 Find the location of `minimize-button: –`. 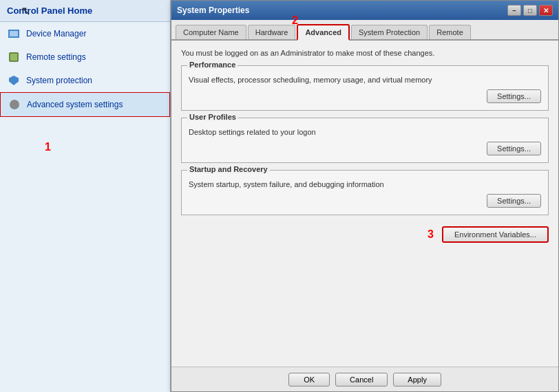

minimize-button: – is located at coordinates (514, 10).